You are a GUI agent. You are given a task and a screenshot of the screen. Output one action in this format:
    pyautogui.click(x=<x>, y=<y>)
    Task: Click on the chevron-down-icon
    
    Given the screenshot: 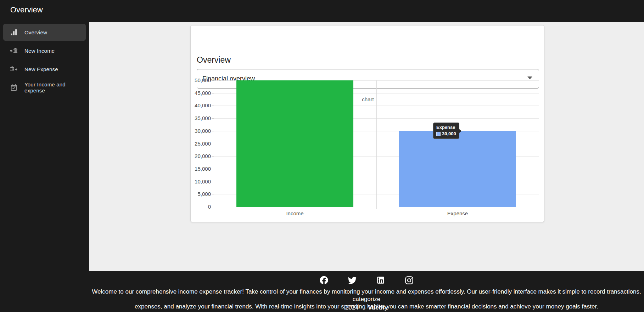 What is the action you would take?
    pyautogui.click(x=530, y=78)
    